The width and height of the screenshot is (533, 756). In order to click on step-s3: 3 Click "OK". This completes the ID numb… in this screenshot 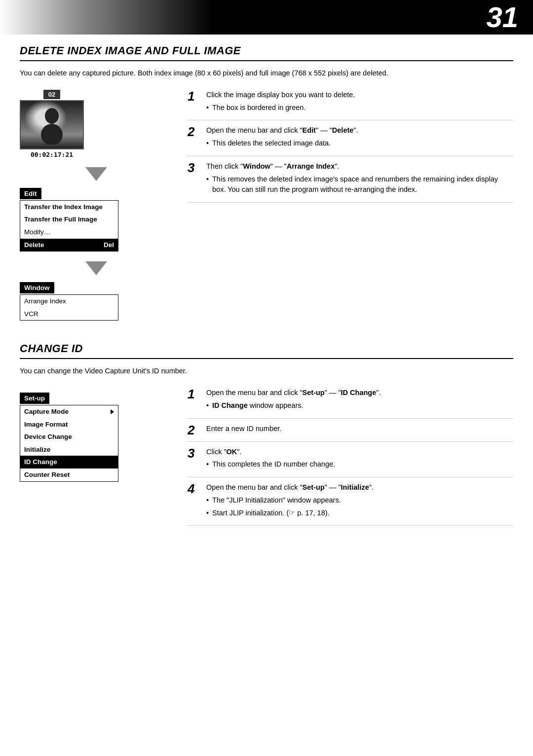, I will do `click(350, 460)`.